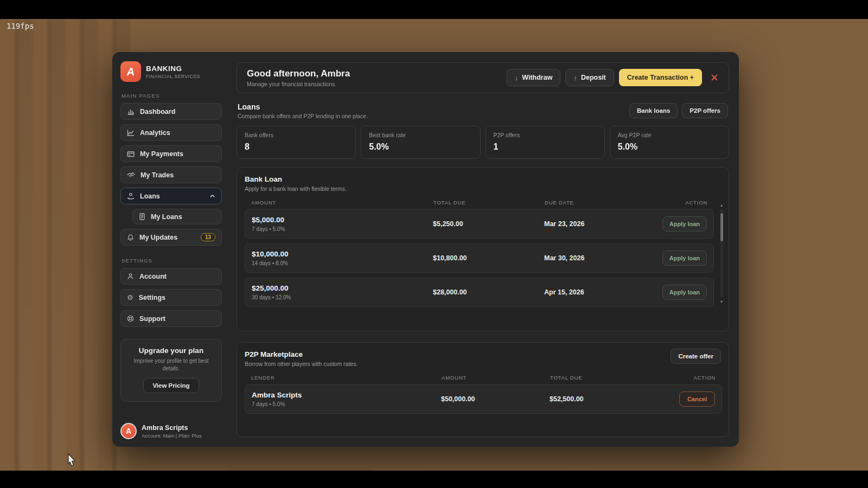 Image resolution: width=868 pixels, height=488 pixels. I want to click on upgrade-title: Upgrade your plan, so click(171, 350).